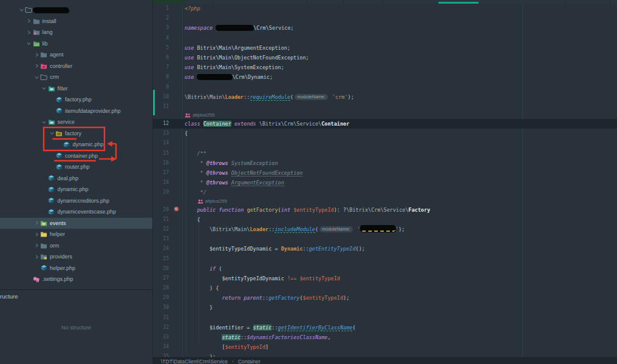 The image size is (617, 364). What do you see at coordinates (385, 77) in the screenshot?
I see `code-line-8: 8use \Crm\Dynamic;` at bounding box center [385, 77].